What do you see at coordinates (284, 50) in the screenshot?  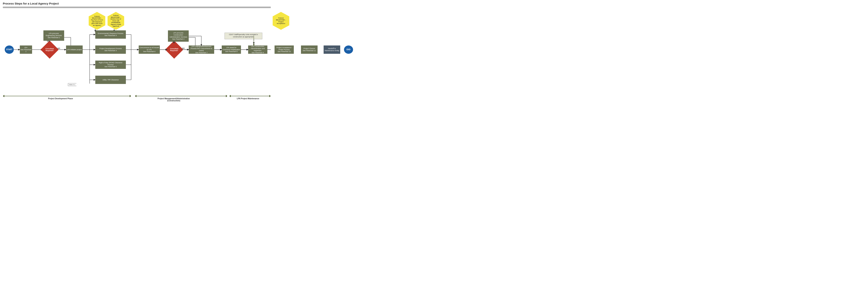 I see `proj-acceptance-box: Project Acceptance / Finals Process See …` at bounding box center [284, 50].